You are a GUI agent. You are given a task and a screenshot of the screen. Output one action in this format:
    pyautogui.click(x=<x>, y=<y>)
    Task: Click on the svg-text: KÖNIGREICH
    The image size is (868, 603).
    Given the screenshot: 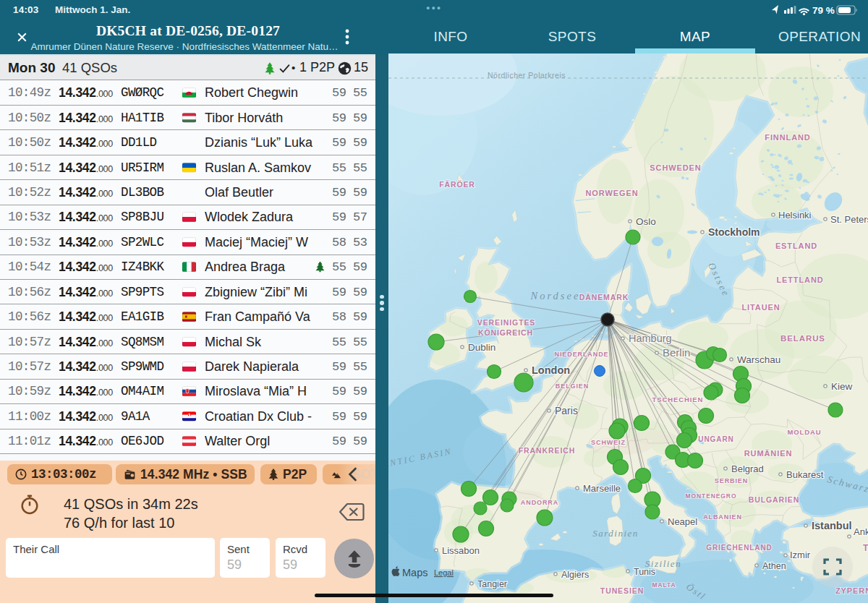 What is the action you would take?
    pyautogui.click(x=506, y=333)
    